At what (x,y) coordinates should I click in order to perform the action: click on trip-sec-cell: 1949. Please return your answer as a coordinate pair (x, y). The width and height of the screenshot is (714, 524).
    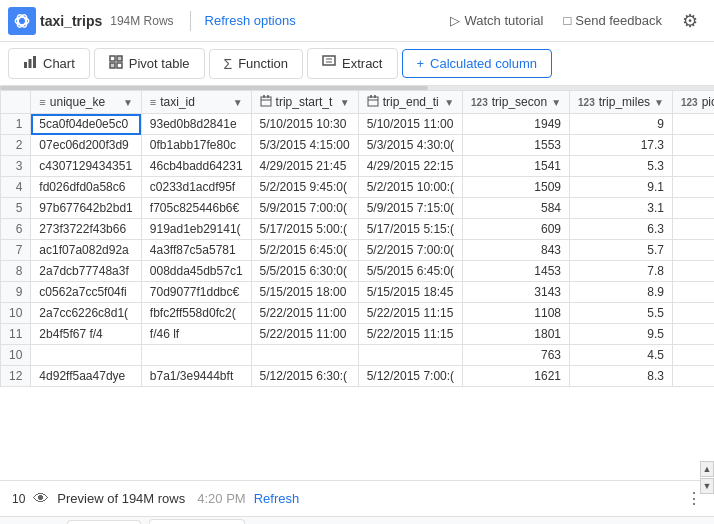
    Looking at the image, I should click on (516, 124).